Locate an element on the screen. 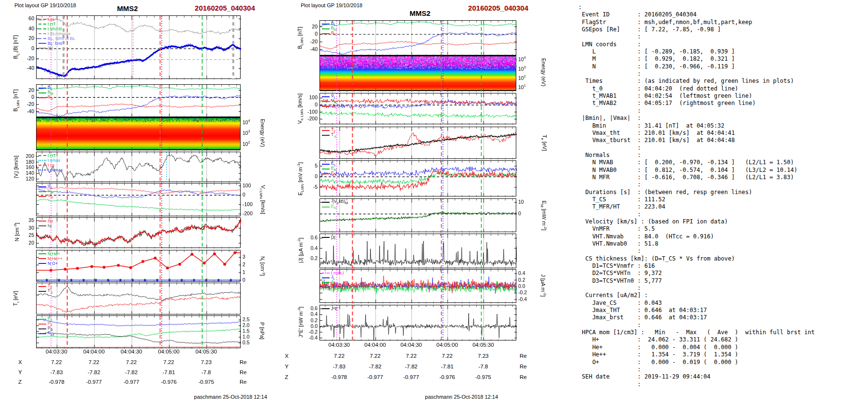  legend-em: -(VexB)MEM is located at coordinates (335, 205).